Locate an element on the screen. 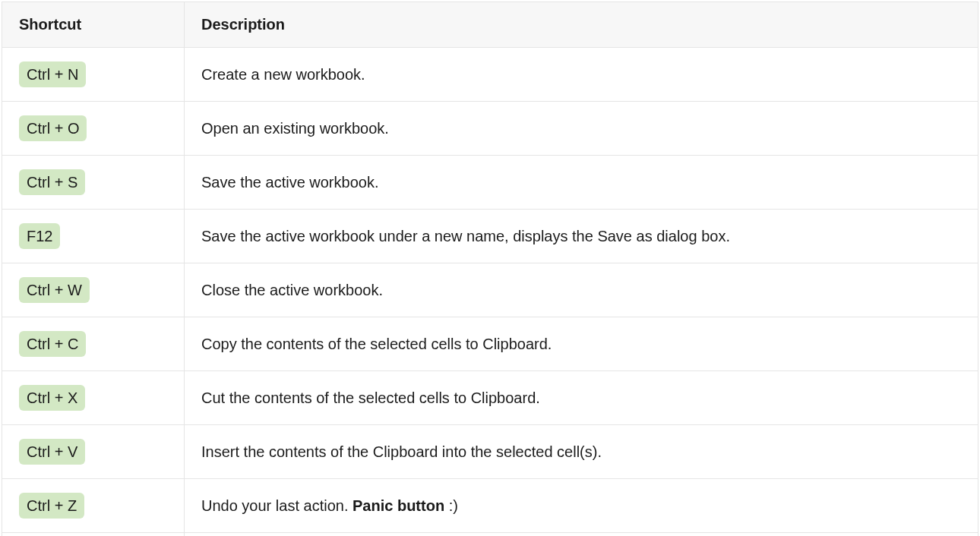  description-cell: Undo your last action. Panic button :) is located at coordinates (582, 506).